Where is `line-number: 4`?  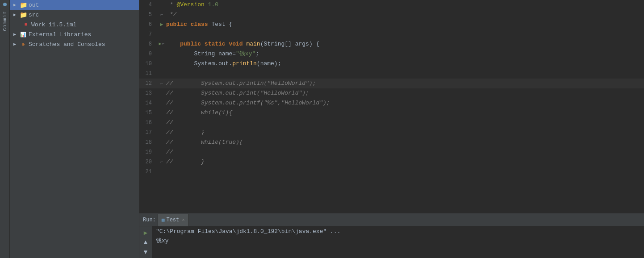 line-number: 4 is located at coordinates (148, 5).